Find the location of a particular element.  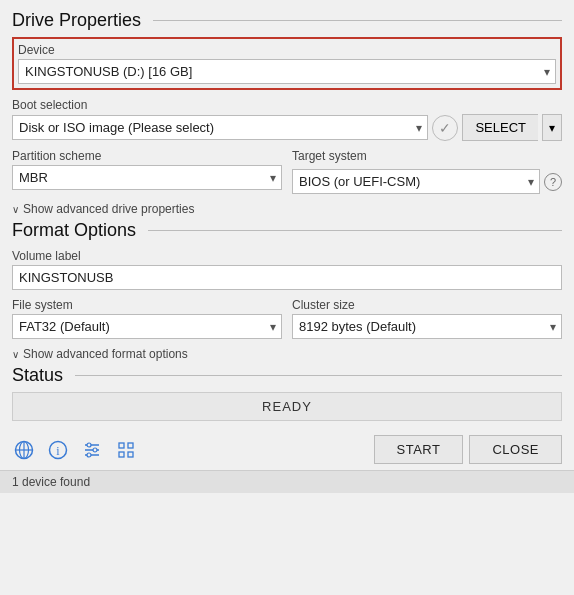

show-advanced-format-label: Show advanced format options is located at coordinates (106, 354).